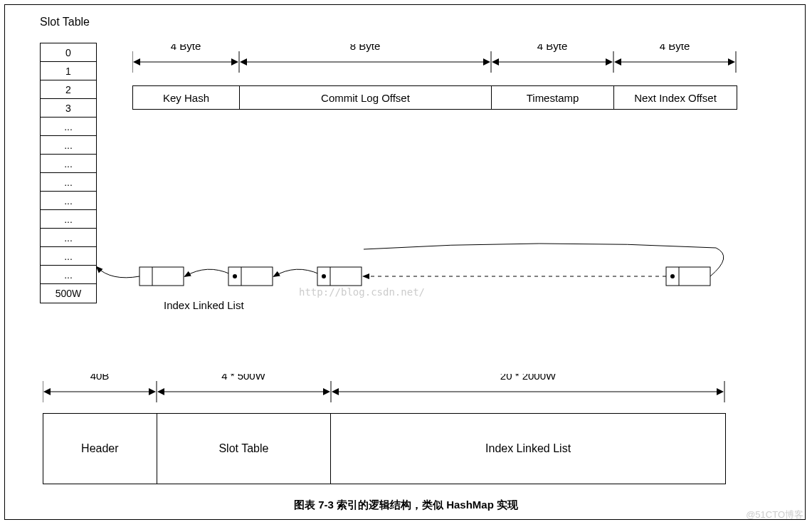 The width and height of the screenshot is (812, 527). I want to click on layout-size-arrows: 40B 4 * 500W 20 * 2000W, so click(384, 392).